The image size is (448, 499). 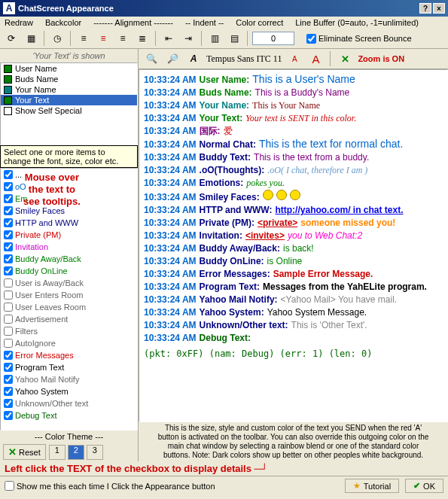 I want to click on checklist-item: Filters, so click(x=69, y=331).